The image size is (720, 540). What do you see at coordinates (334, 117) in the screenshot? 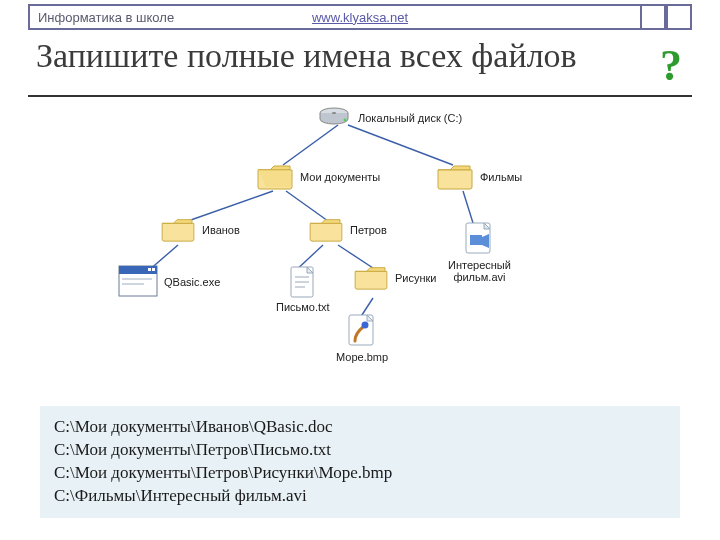
I see `drive-icon` at bounding box center [334, 117].